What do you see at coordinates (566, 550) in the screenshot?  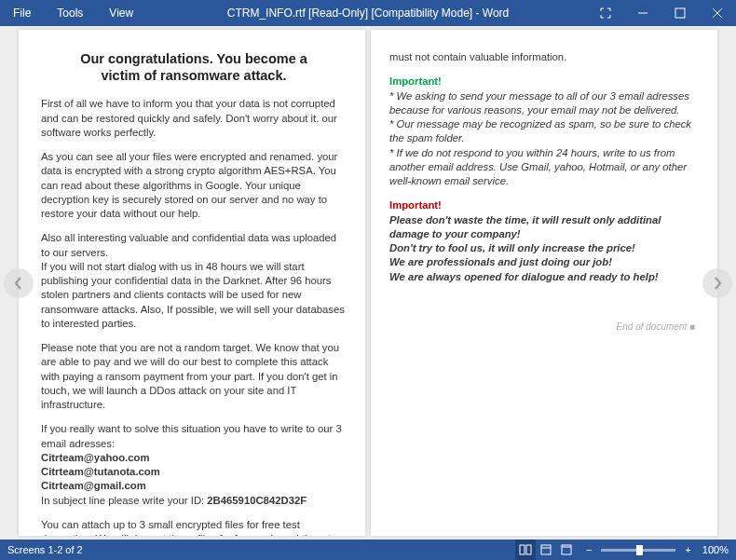 I see `view-web-icon` at bounding box center [566, 550].